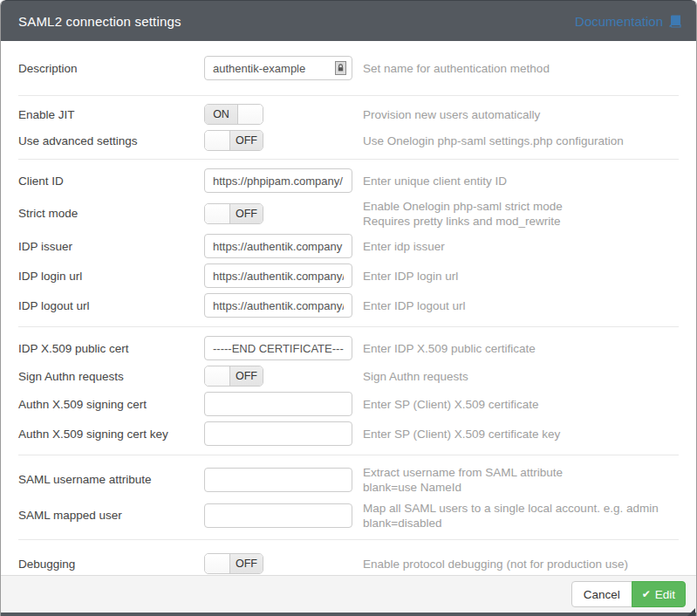 The width and height of the screenshot is (697, 616). What do you see at coordinates (456, 68) in the screenshot?
I see `helper-text: Set name for authentication method` at bounding box center [456, 68].